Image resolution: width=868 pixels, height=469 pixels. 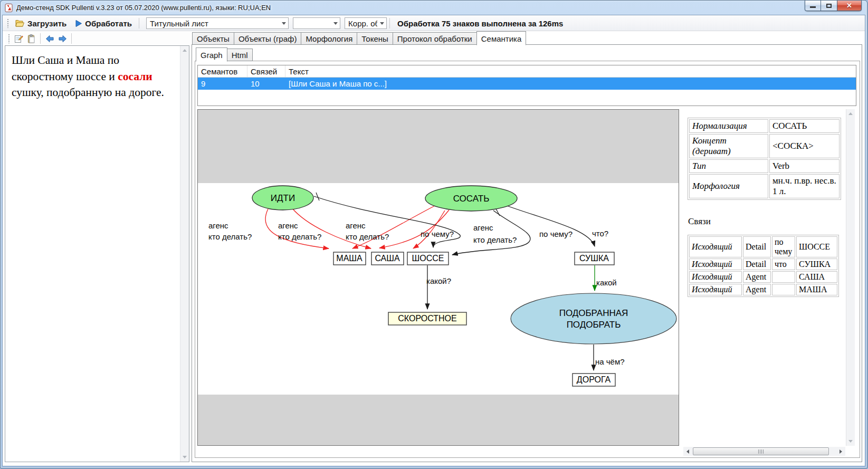 I want to click on table-row: Исходящий Detail по чему ШОССЕ, so click(x=763, y=247).